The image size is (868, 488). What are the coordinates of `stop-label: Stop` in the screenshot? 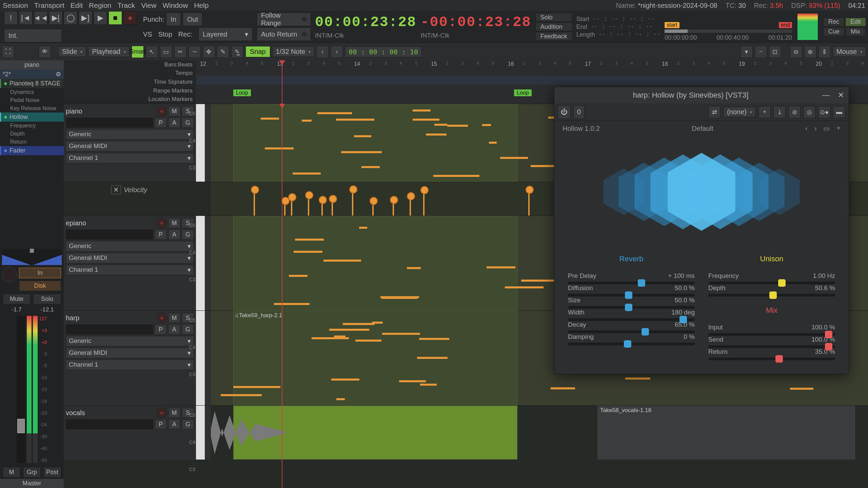 It's located at (165, 35).